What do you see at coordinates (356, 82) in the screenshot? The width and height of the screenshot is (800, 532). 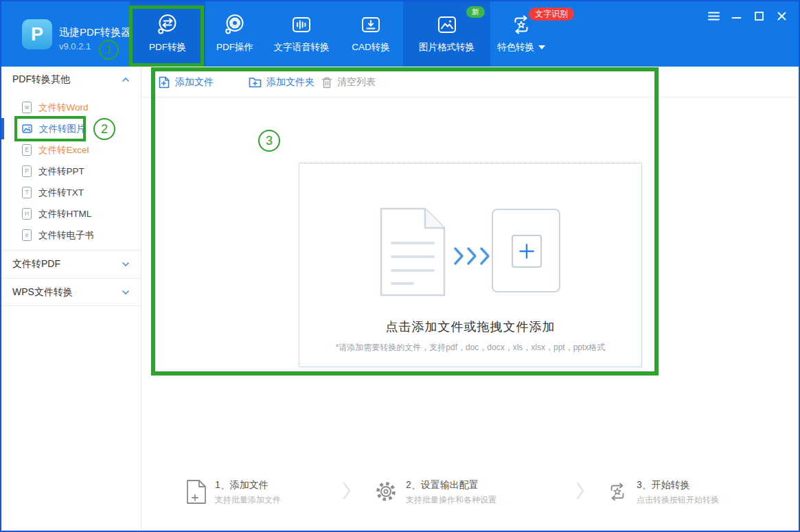 I see `button-label: 清空列表` at bounding box center [356, 82].